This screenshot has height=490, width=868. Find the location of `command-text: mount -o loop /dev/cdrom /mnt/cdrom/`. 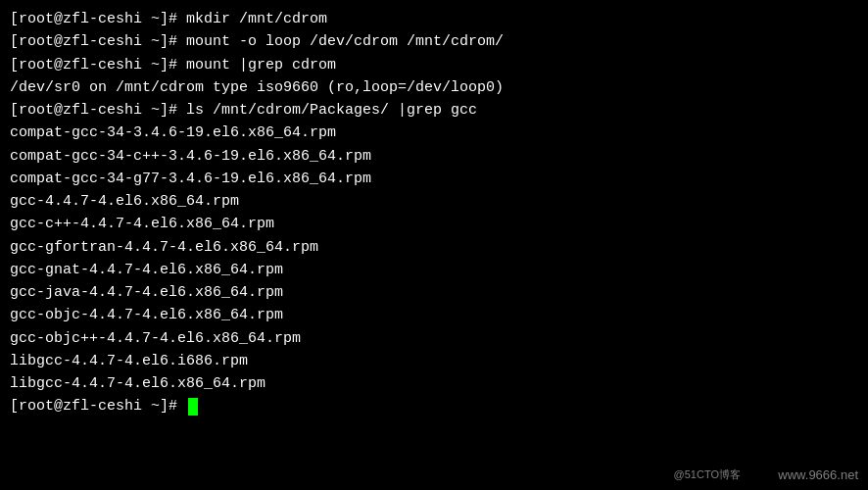

command-text: mount -o loop /dev/cdrom /mnt/cdrom/ is located at coordinates (345, 41).